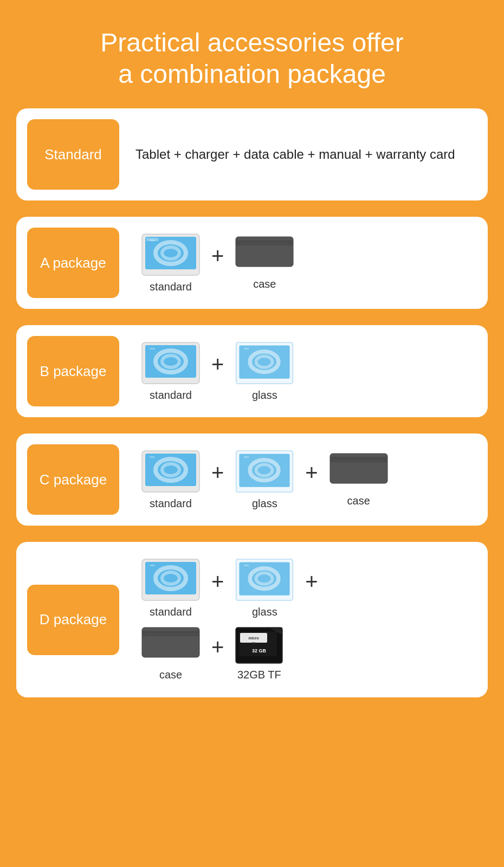 The width and height of the screenshot is (504, 867). I want to click on plus-d2: +, so click(311, 588).